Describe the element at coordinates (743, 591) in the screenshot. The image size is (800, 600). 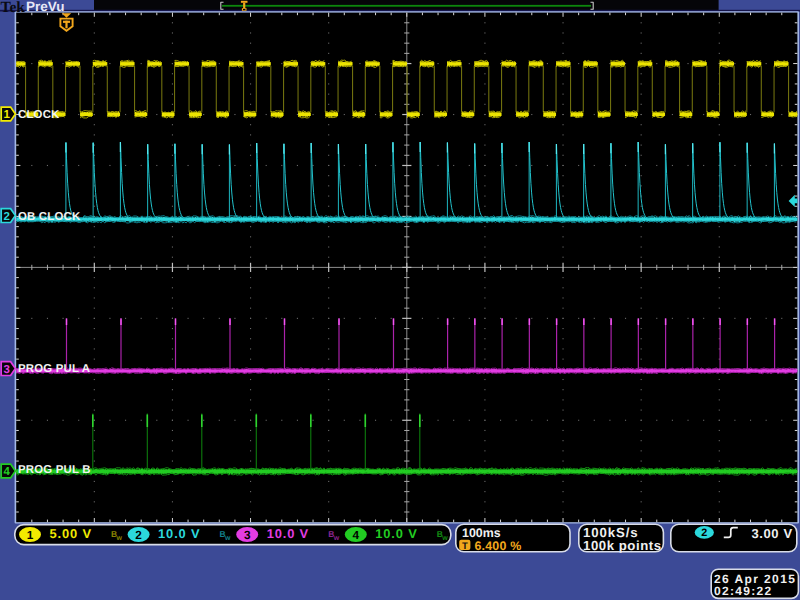
I see `svg-text: 02:49:22` at that location.